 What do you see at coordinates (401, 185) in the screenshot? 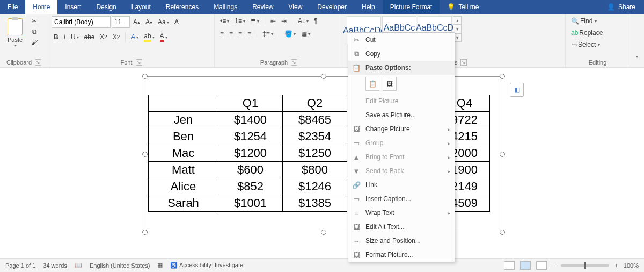
I see `ctx-link: 🔗Link` at bounding box center [401, 185].